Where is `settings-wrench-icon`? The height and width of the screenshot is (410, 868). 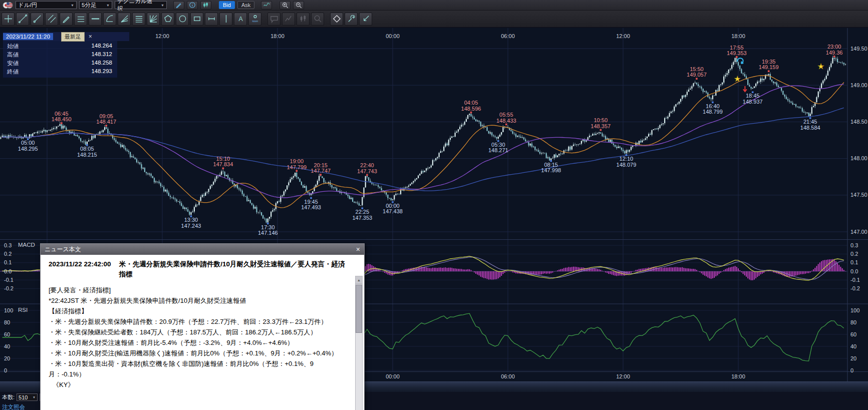
settings-wrench-icon is located at coordinates (352, 19).